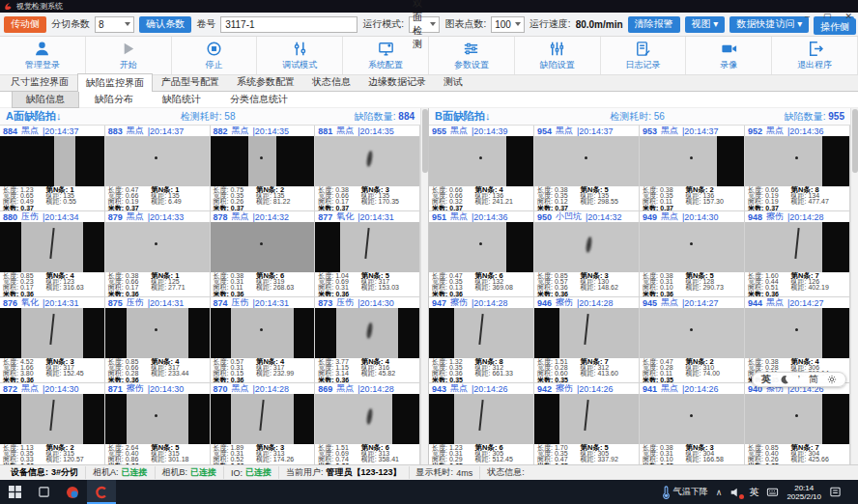 The image size is (858, 504). I want to click on defect-cell: 869 黑点 |20:14:28 长度: 1.51 宽度: 0.69 面积: 0…, so click(367, 424).